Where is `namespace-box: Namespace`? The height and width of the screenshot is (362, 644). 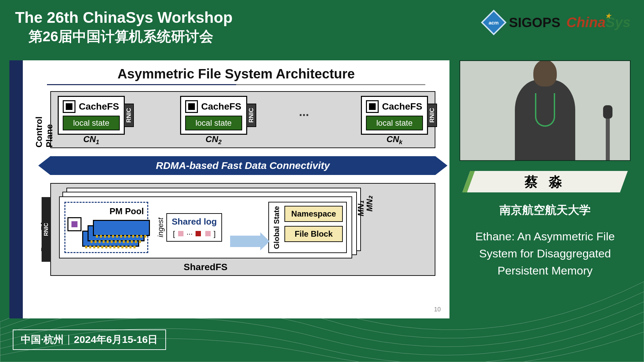
namespace-box: Namespace is located at coordinates (313, 214).